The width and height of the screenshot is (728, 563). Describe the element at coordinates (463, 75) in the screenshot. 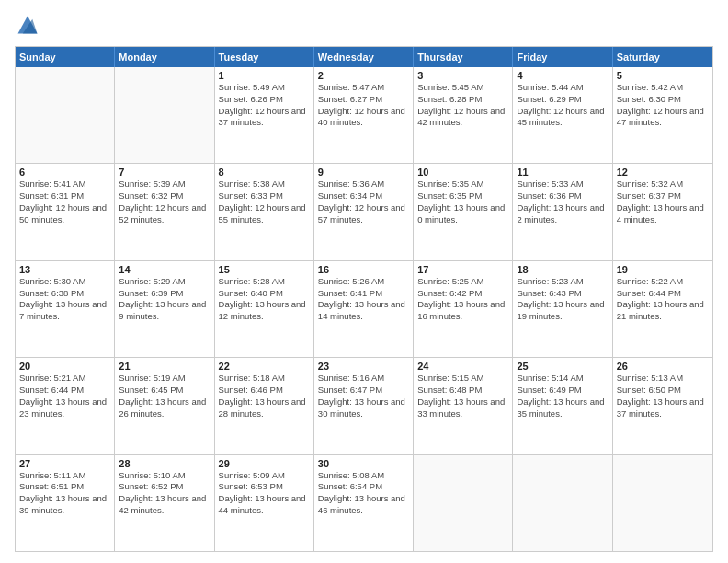

I see `cell-date: 3` at that location.